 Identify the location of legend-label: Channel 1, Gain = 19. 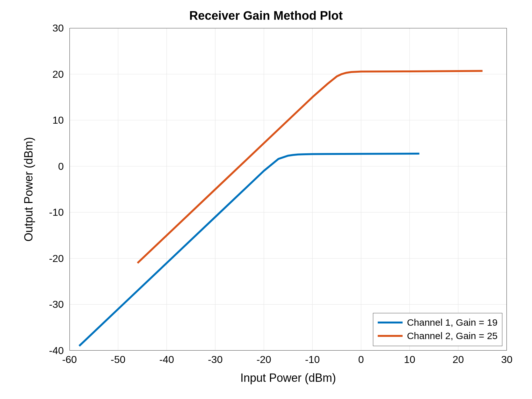
(452, 323).